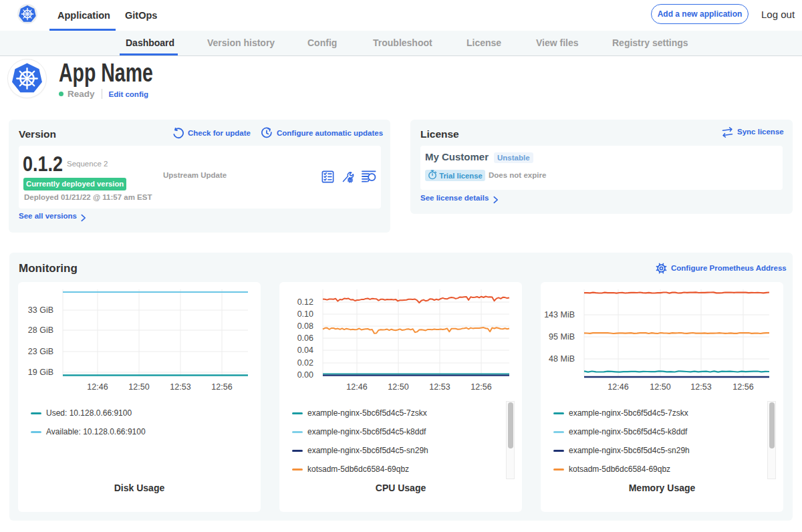 The height and width of the screenshot is (532, 802). I want to click on svg-text: 23 GiB, so click(41, 352).